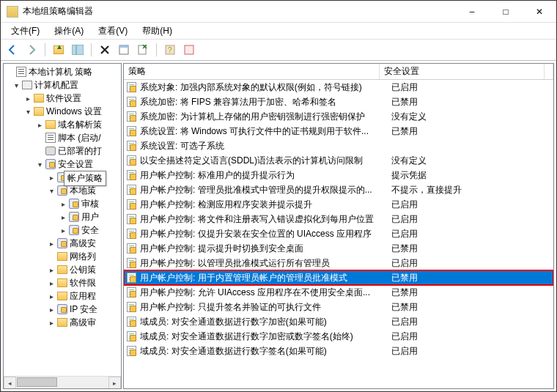 This screenshot has width=557, height=392. Describe the element at coordinates (339, 160) in the screenshot. I see `policy-row: 以安全描述符定义语言(SDDL)语法表示的计算机访问限制没有定义` at that location.